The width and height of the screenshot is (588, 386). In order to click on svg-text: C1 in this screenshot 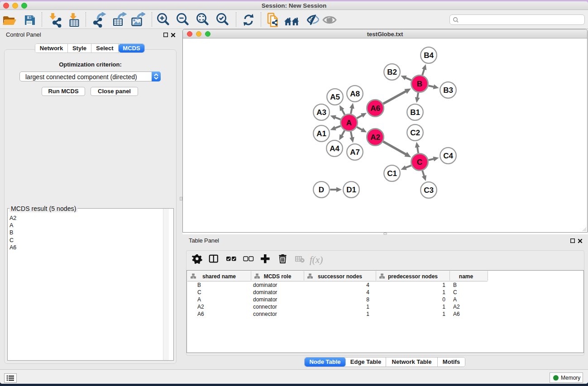, I will do `click(392, 174)`.